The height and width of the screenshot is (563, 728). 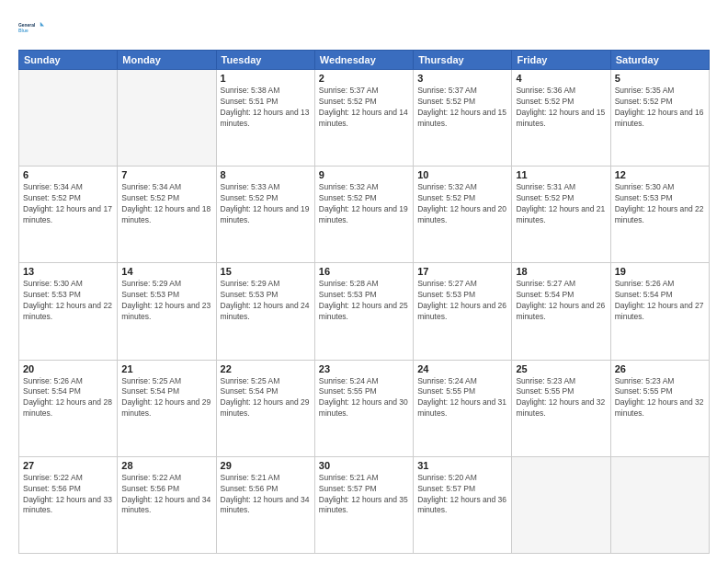 I want to click on sunrise: Sunrise: 5:21 AM, so click(x=250, y=477).